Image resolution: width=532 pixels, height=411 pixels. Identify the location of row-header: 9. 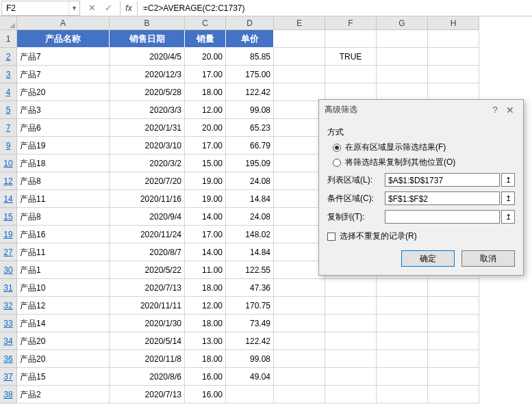
(8, 146).